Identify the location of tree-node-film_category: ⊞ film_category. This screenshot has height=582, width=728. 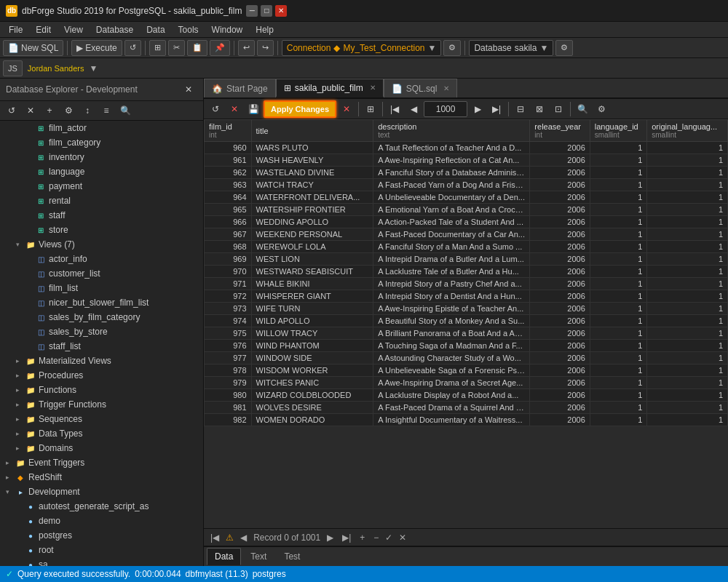
(102, 143).